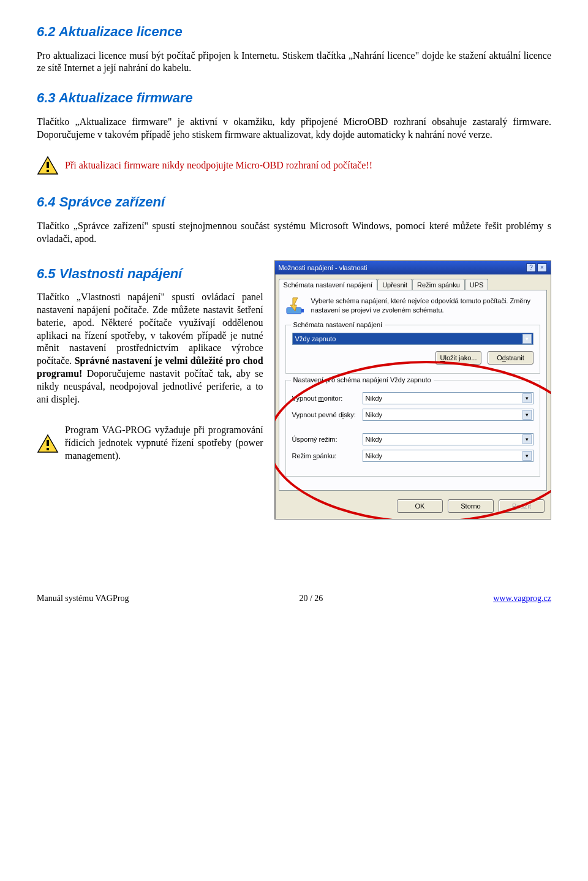 This screenshot has height=881, width=588. Describe the element at coordinates (413, 390) in the screenshot. I see `power-options-dialog: Možnosti napájení - vlastnosti ? × Schém…` at that location.